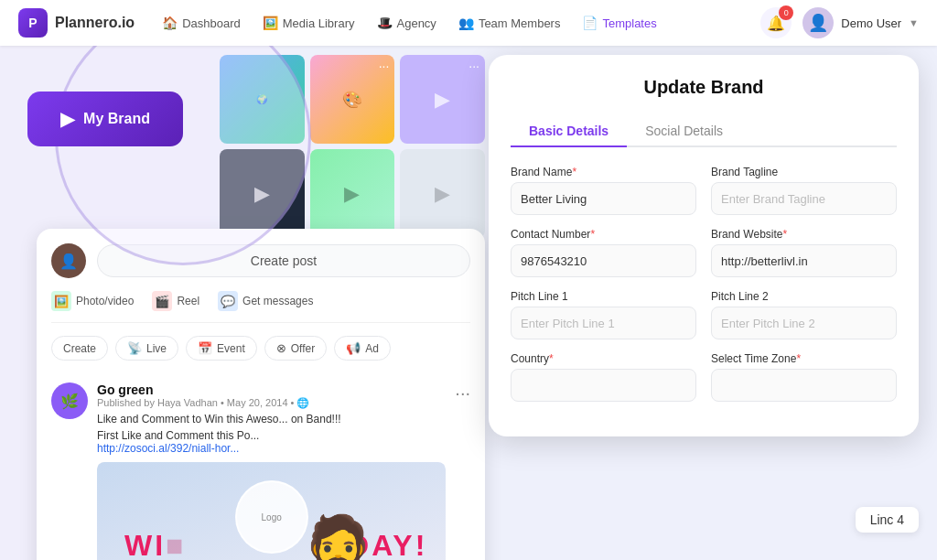  What do you see at coordinates (162, 301) in the screenshot?
I see `reel-icon: 🎬` at bounding box center [162, 301].